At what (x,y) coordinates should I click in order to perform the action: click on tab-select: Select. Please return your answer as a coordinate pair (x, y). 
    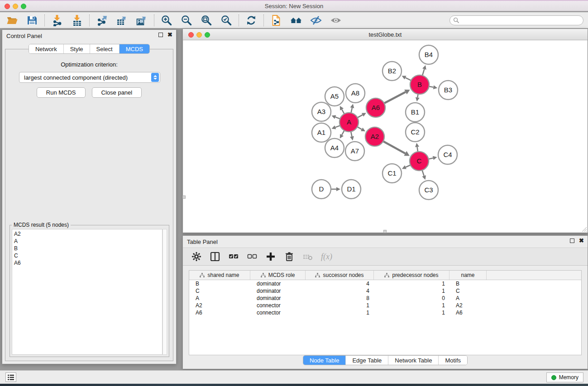
    Looking at the image, I should click on (104, 49).